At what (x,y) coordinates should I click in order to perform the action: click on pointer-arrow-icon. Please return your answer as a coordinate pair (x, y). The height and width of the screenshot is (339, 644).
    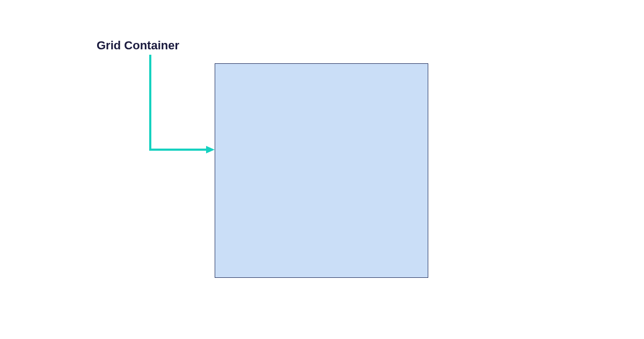
    Looking at the image, I should click on (185, 108).